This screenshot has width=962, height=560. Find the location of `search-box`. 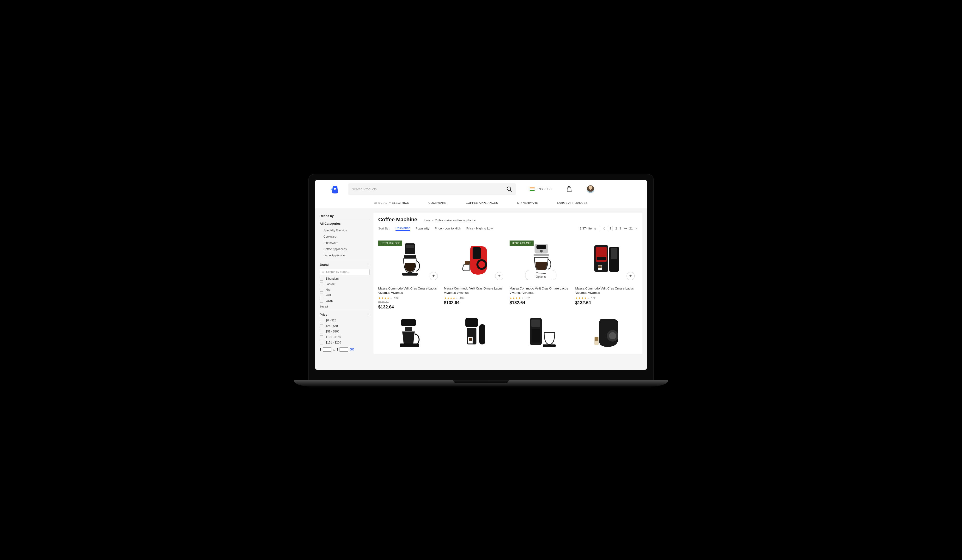

search-box is located at coordinates (432, 189).